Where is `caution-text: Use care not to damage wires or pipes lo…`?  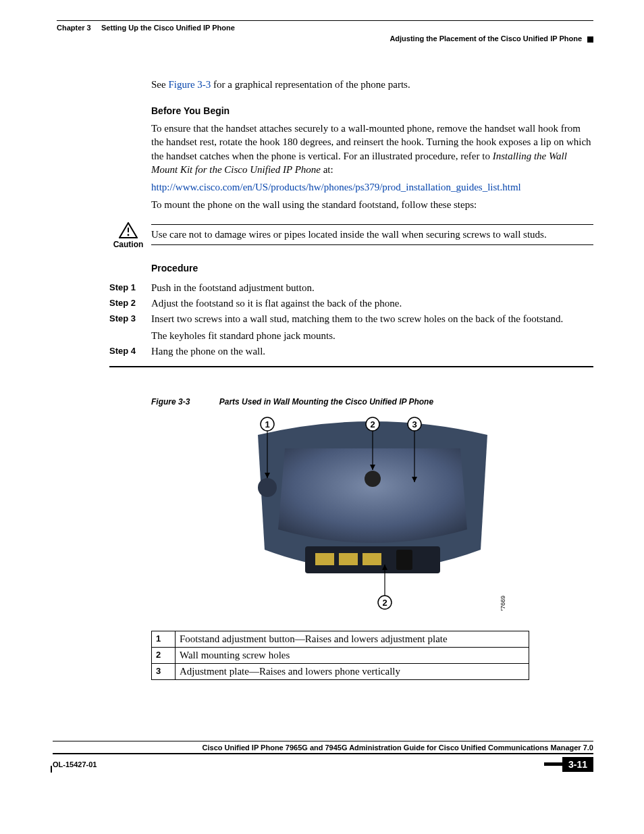
caution-text: Use care not to damage wires or pipes lo… is located at coordinates (373, 235).